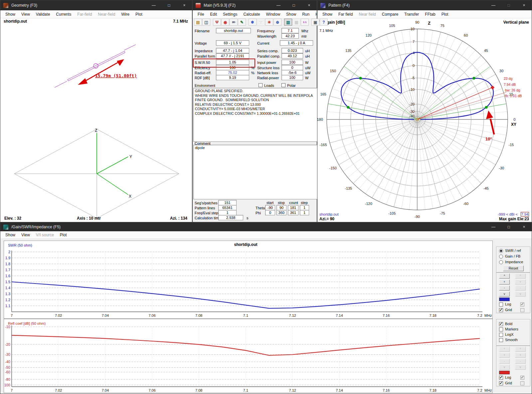 The width and height of the screenshot is (532, 394). What do you see at coordinates (525, 214) in the screenshot?
I see `gain-range-max: 7.94` at bounding box center [525, 214].